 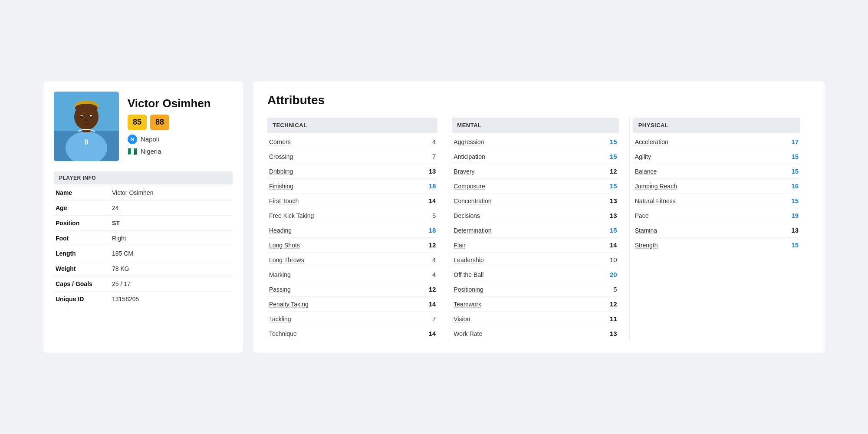 I want to click on player-meta: Victor Osimhen 85 88 N Napoli 🇳🇬 Nigeria, so click(x=169, y=127).